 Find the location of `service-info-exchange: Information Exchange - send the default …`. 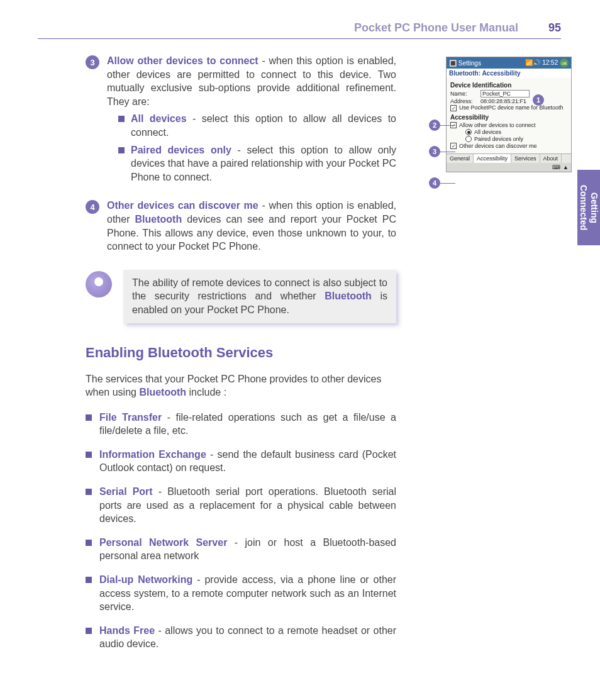

service-info-exchange: Information Exchange - send the default … is located at coordinates (241, 462).